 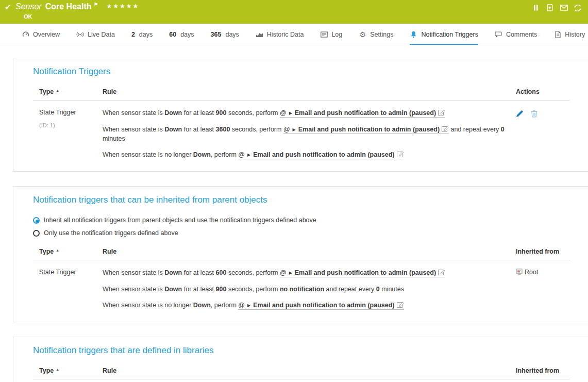 I want to click on pause-icon, so click(x=536, y=8).